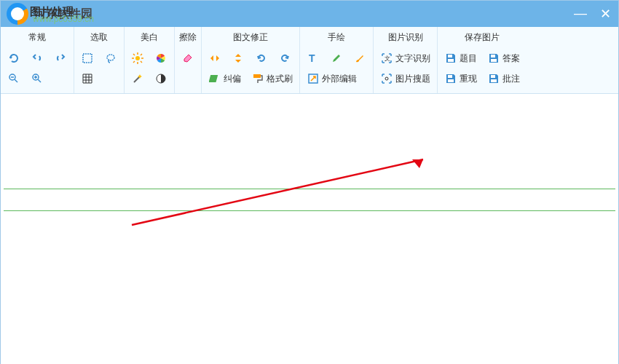 This screenshot has height=364, width=619. What do you see at coordinates (336, 58) in the screenshot?
I see `pencil-icon` at bounding box center [336, 58].